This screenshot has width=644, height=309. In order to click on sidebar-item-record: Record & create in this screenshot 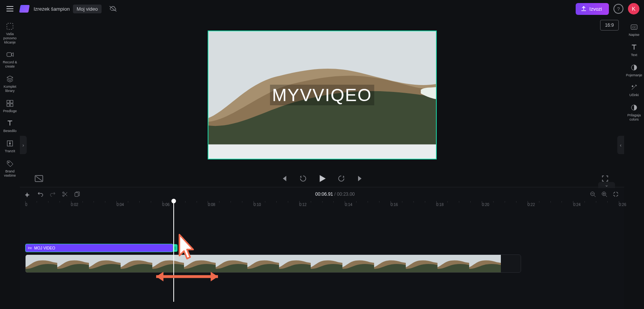, I will do `click(10, 60)`.